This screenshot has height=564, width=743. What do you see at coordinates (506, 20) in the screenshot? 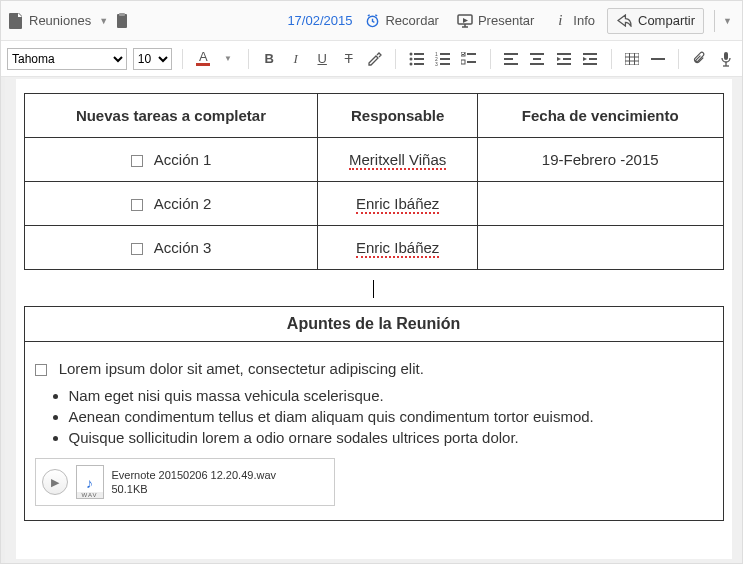
I see `present-label: Presentar` at bounding box center [506, 20].